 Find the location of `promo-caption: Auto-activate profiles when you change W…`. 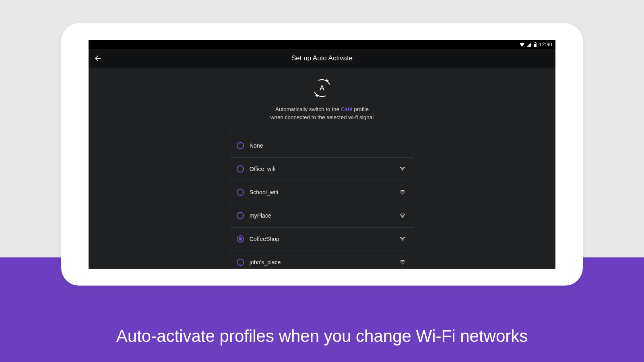

promo-caption: Auto-activate profiles when you change W… is located at coordinates (322, 336).